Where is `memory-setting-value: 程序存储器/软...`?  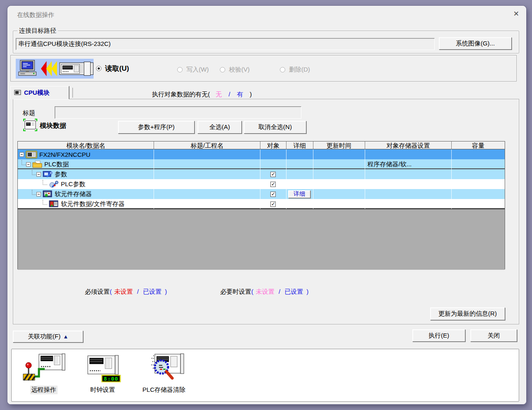
memory-setting-value: 程序存储器/软... is located at coordinates (388, 165).